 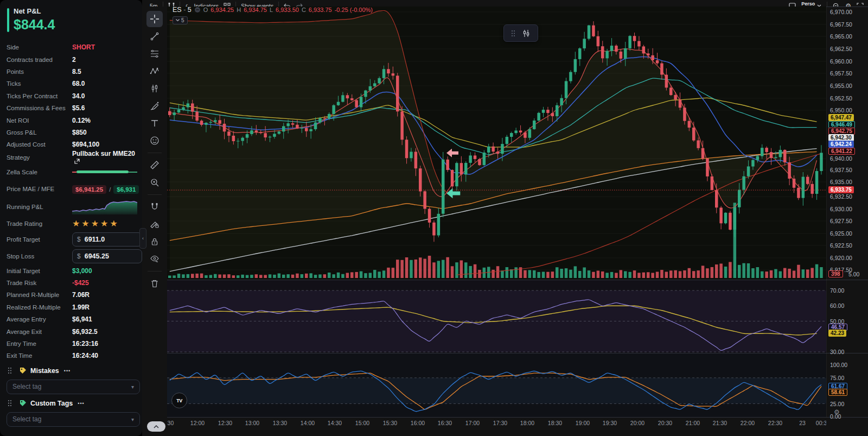 What do you see at coordinates (71, 172) in the screenshot?
I see `row-zella-scale: Zella Scale` at bounding box center [71, 172].